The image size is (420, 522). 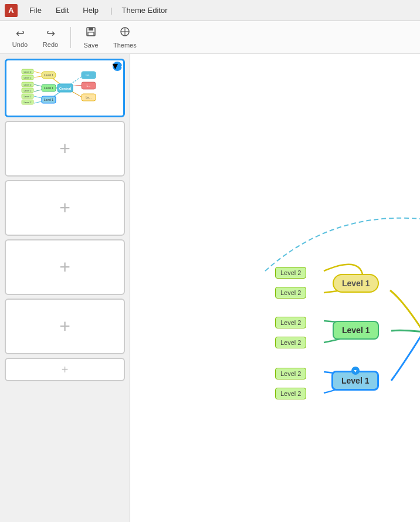 What do you see at coordinates (50, 45) in the screenshot?
I see `redo-label: Redo` at bounding box center [50, 45].